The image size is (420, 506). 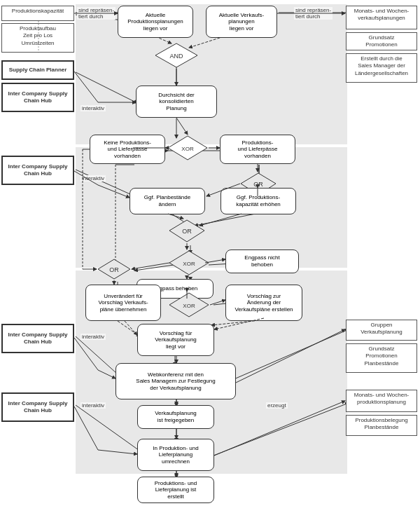 What do you see at coordinates (176, 381) in the screenshot?
I see `webkonferenz: Webkonferenz mit denSales Managern zur F…` at bounding box center [176, 381].